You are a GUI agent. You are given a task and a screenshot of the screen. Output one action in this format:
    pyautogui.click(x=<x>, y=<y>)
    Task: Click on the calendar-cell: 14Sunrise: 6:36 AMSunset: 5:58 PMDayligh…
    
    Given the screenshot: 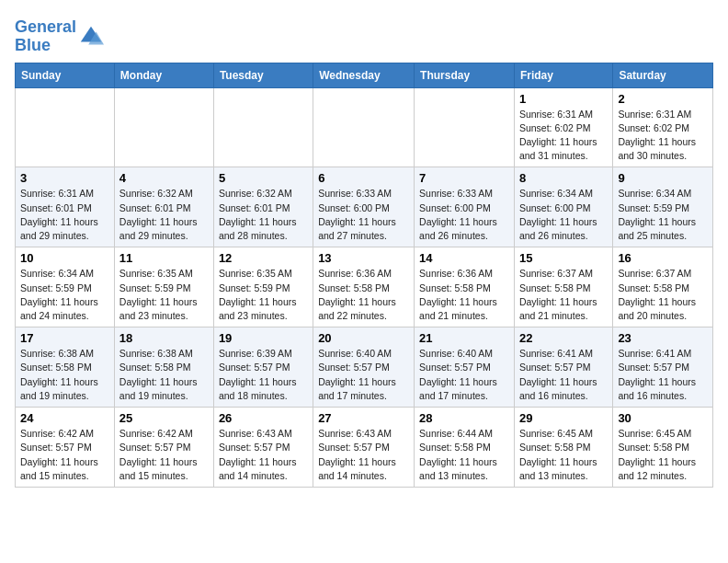 What is the action you would take?
    pyautogui.click(x=465, y=287)
    